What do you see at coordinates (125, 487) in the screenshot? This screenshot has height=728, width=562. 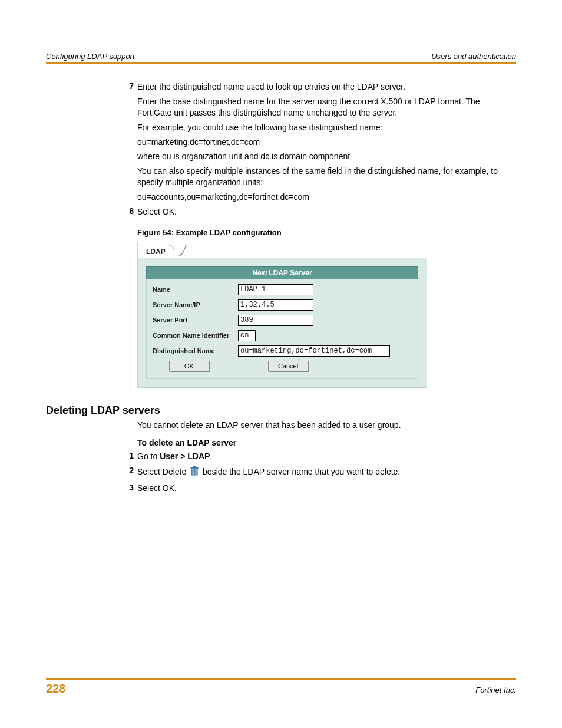 I see `step-number: 3` at bounding box center [125, 487].